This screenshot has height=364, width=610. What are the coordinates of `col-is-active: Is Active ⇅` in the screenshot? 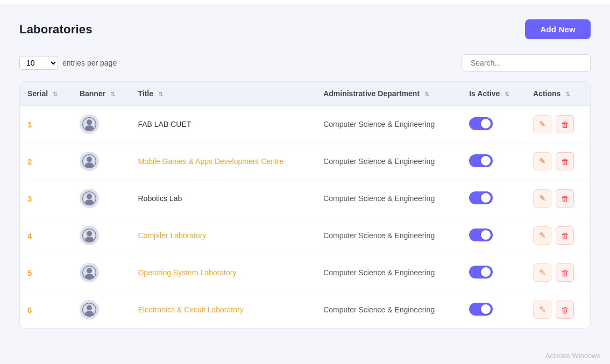 It's located at (494, 94).